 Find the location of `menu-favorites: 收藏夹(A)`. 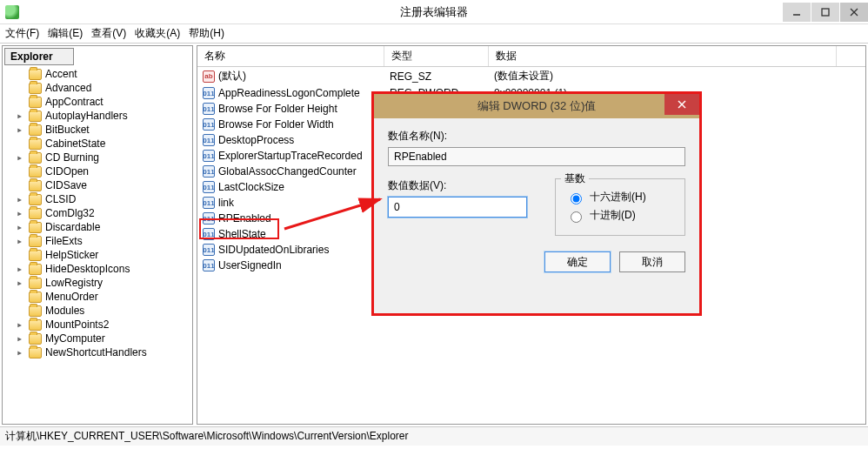

menu-favorites: 收藏夹(A) is located at coordinates (157, 33).